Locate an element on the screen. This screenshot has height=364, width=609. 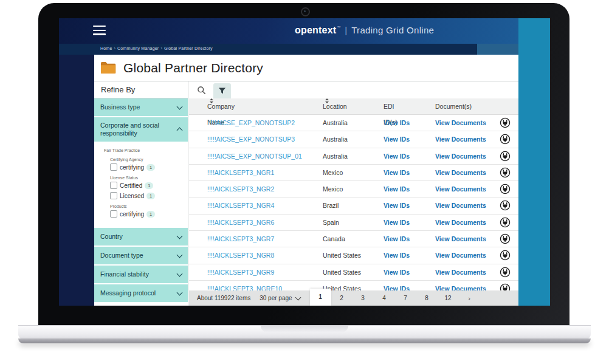
chevron-down-icon is located at coordinates (180, 273).